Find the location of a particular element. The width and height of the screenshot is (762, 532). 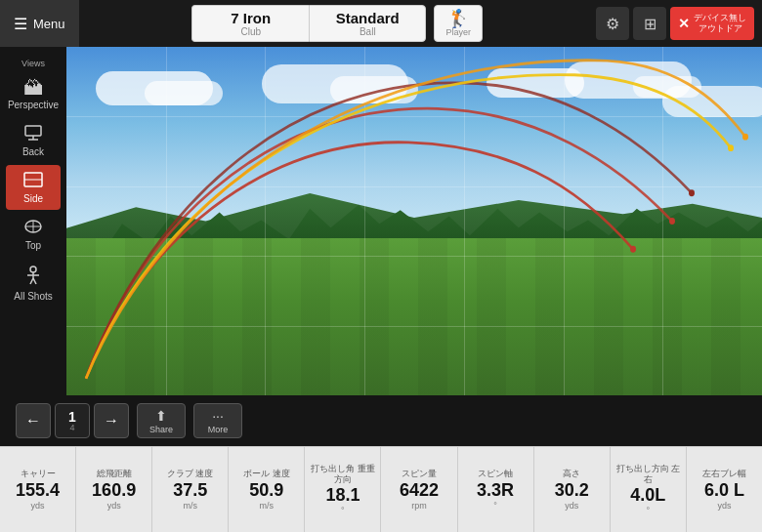

player-label: Player is located at coordinates (459, 32).